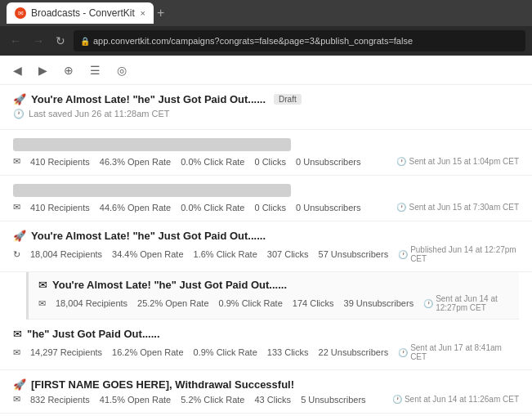 Image resolution: width=532 pixels, height=416 pixels. What do you see at coordinates (462, 399) in the screenshot?
I see `timestamp-text: Sent at Jun 14 at 11:26am CET` at bounding box center [462, 399].